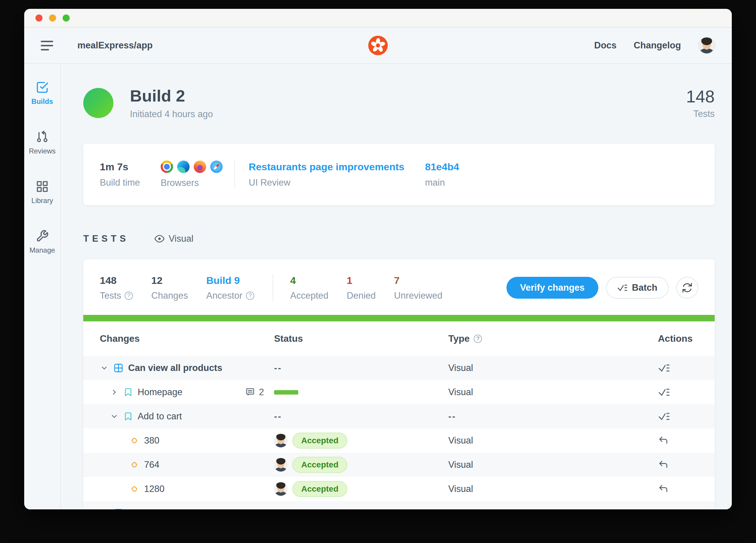  What do you see at coordinates (309, 288) in the screenshot?
I see `stat-accepted: 4 Accepted` at bounding box center [309, 288].